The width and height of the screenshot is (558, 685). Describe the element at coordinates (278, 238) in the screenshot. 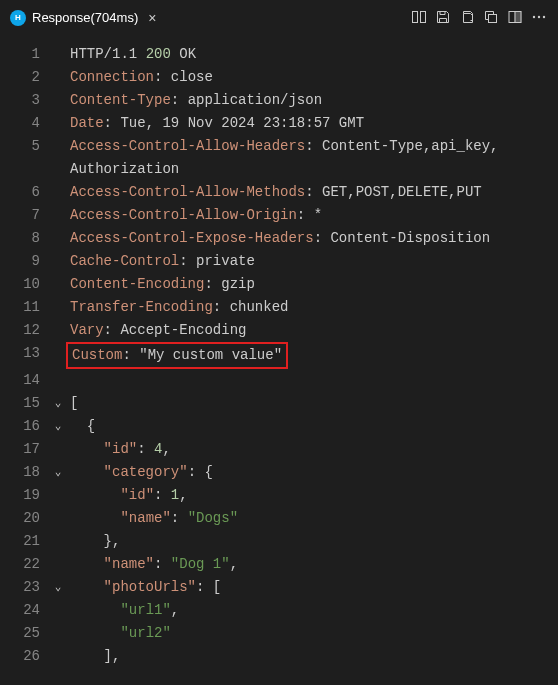

I see `line-content: Access-Control-Expose-Headers: Content-D…` at that location.